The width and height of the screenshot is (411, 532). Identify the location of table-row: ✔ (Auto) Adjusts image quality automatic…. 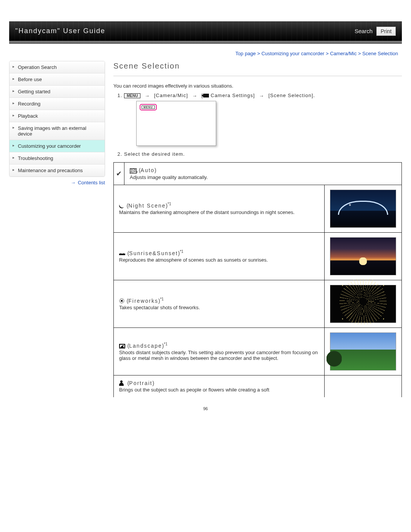
(258, 174).